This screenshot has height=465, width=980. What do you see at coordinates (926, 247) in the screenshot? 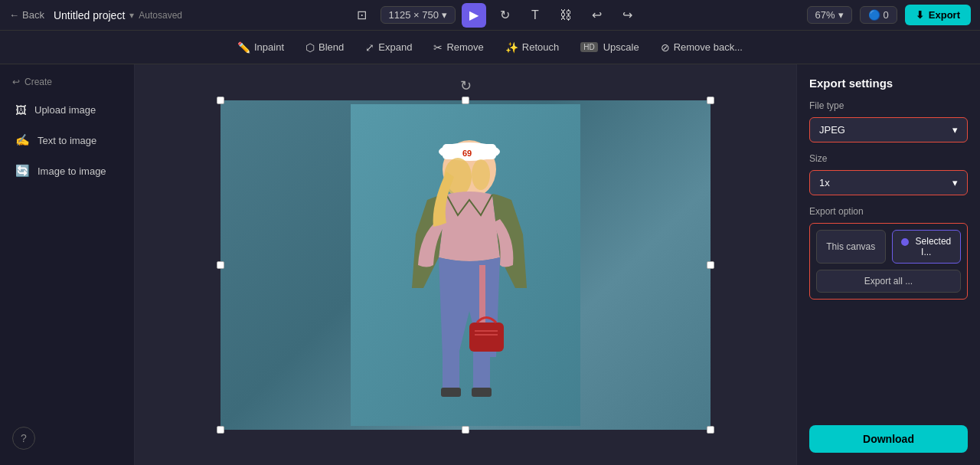
I see `selected-btn: Selected I...` at bounding box center [926, 247].